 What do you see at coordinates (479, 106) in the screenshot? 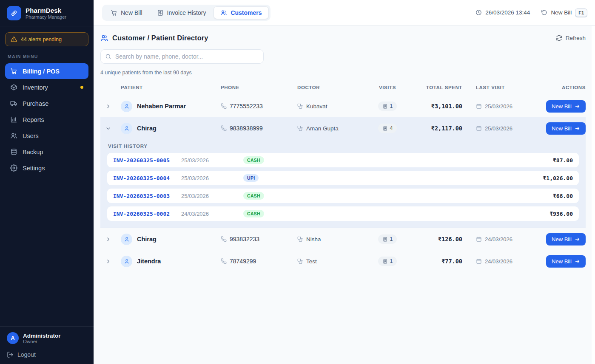
I see `calendar-icon` at bounding box center [479, 106].